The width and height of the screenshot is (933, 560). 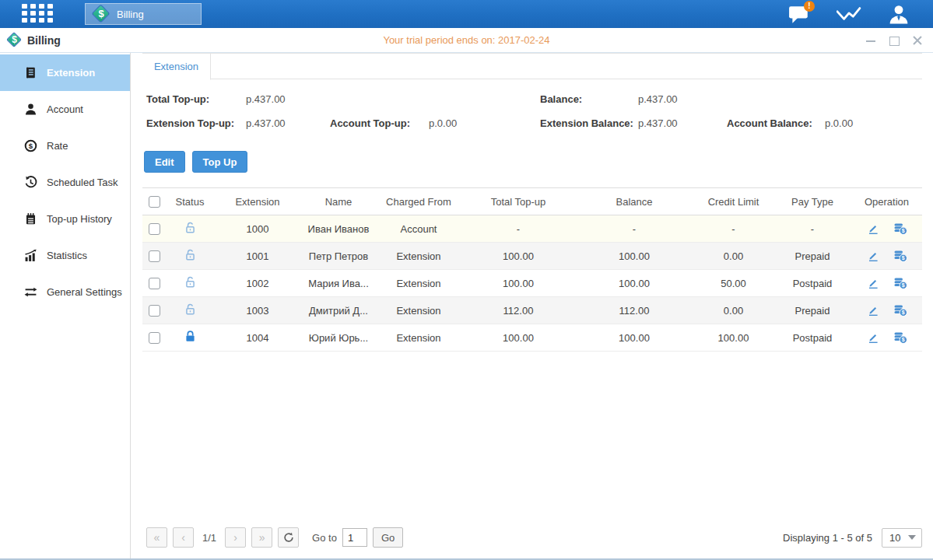 I want to click on sidebar-item-rate: $ Rate, so click(x=65, y=146).